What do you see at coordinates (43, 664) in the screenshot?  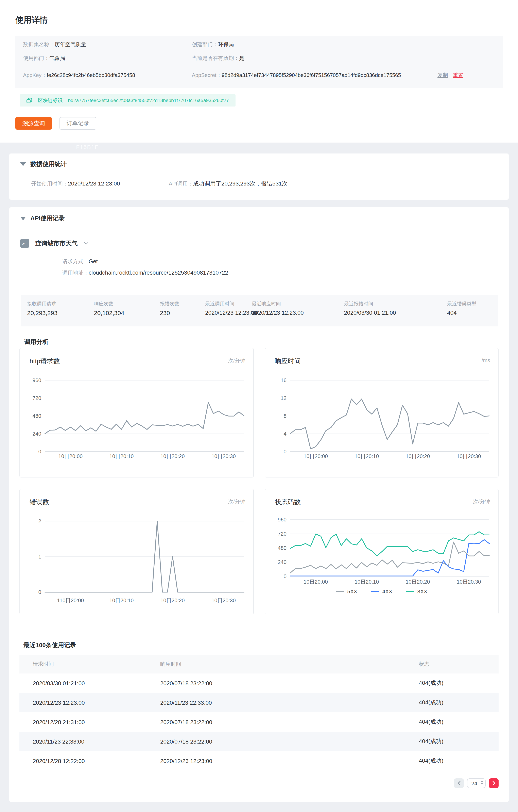 I see `col-request-time: 请求时间` at bounding box center [43, 664].